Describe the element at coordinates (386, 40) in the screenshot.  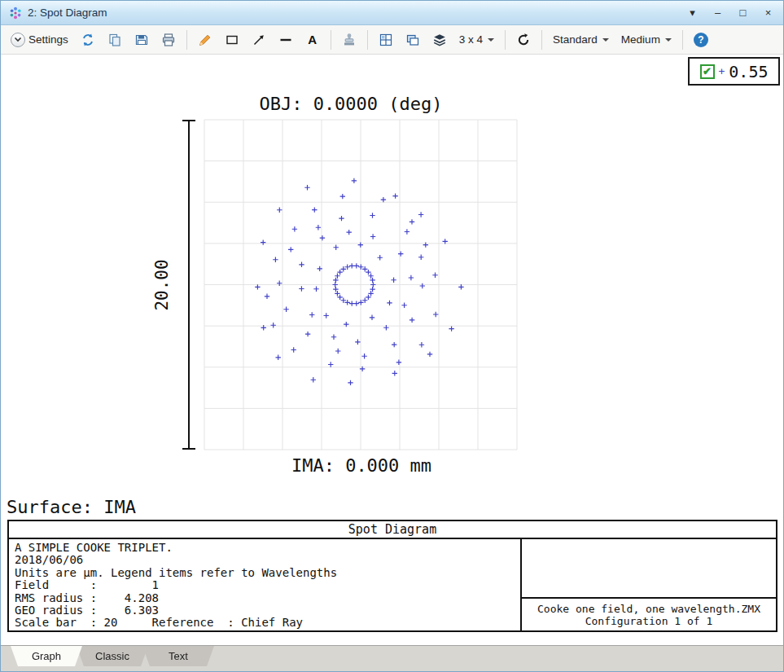
I see `split-view-icon` at that location.